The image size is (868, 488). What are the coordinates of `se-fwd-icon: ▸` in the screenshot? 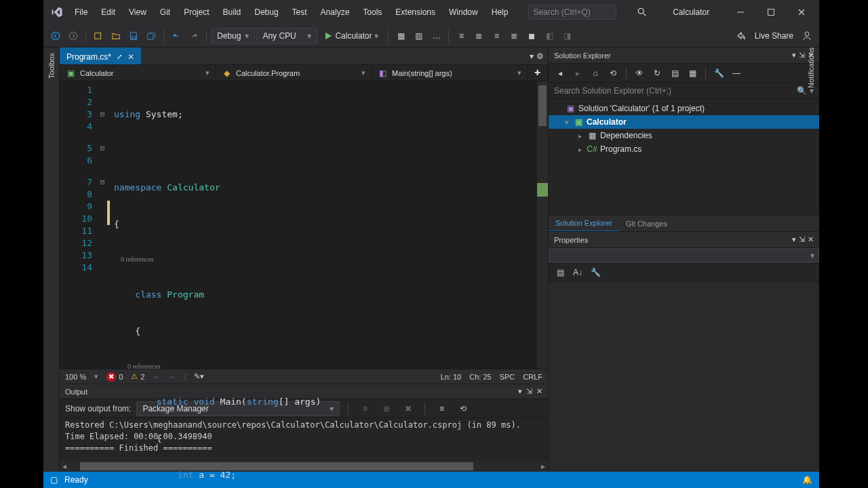 It's located at (578, 73).